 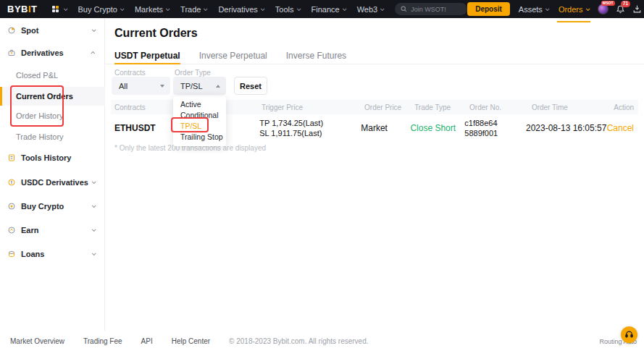 What do you see at coordinates (574, 9) in the screenshot?
I see `nav-orders: Orders` at bounding box center [574, 9].